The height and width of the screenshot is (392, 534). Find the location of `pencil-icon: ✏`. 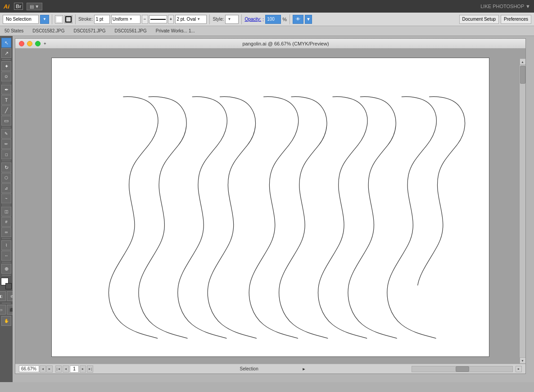

pencil-icon: ✏ is located at coordinates (6, 144).